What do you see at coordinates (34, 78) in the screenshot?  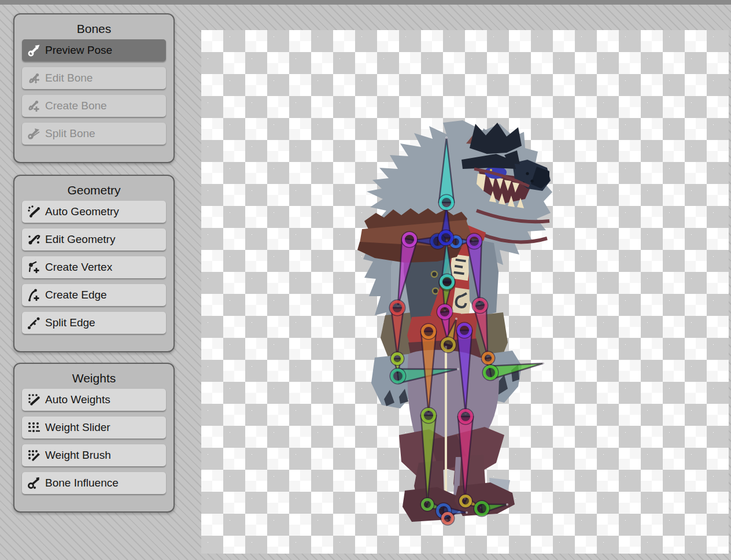 I see `edit-bone-icon` at bounding box center [34, 78].